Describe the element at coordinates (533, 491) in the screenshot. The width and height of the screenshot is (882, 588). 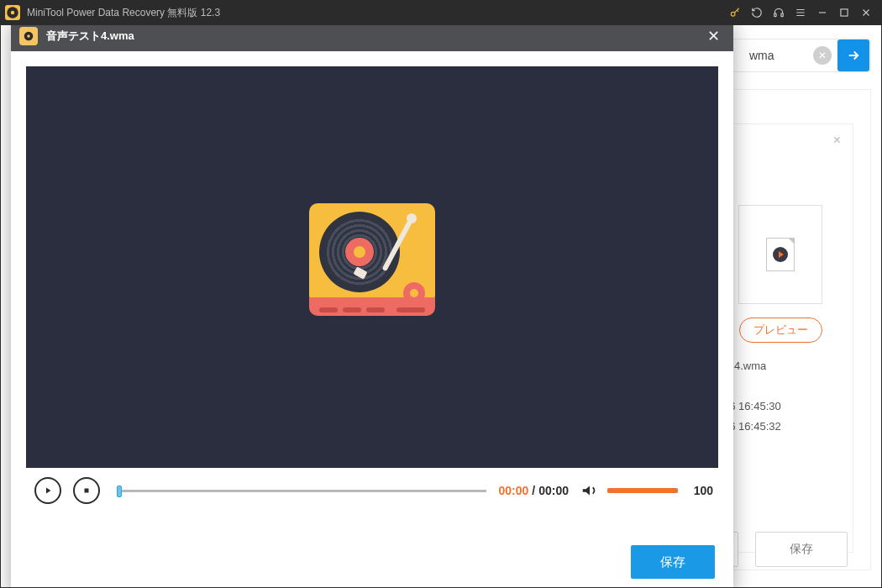
I see `timecode: 00:00/00:00` at that location.